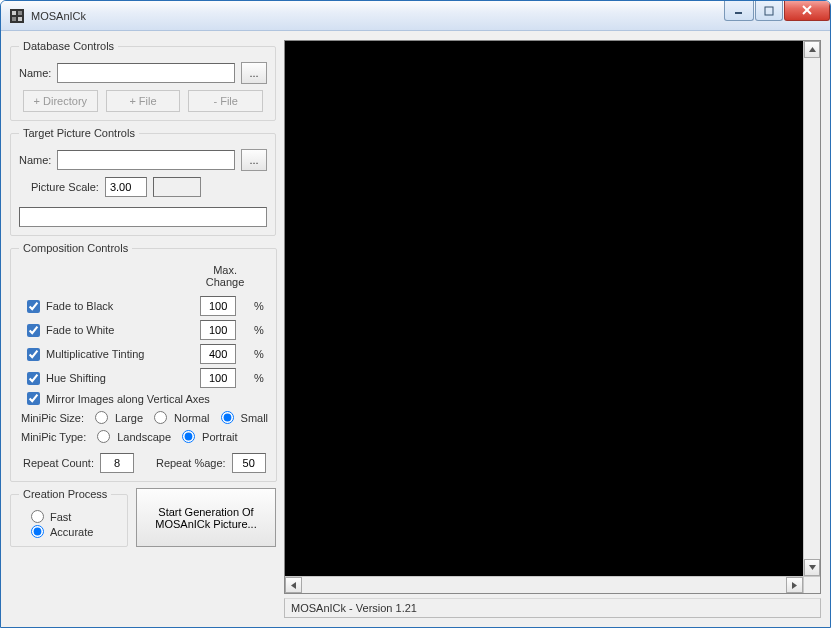  I want to click on scroll-right-button, so click(794, 585).